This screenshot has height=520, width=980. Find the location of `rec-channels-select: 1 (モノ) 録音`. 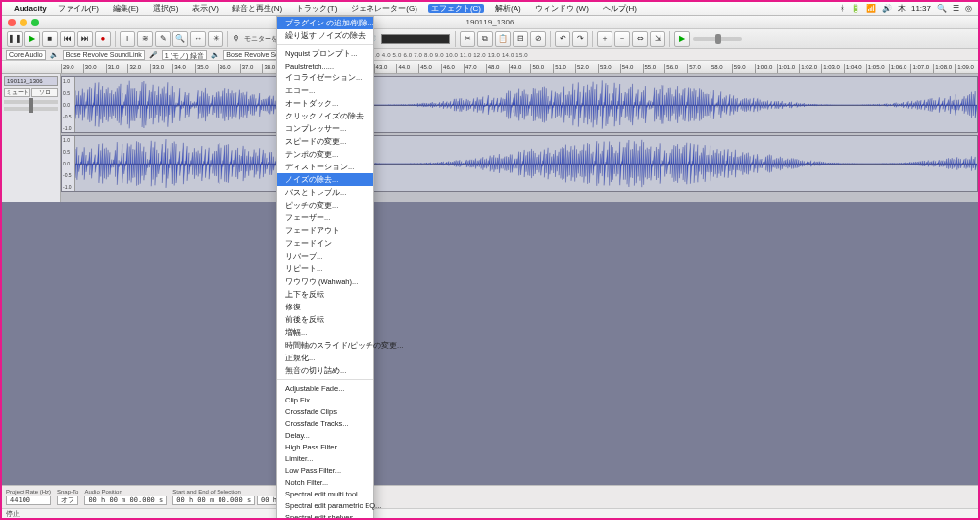

rec-channels-select: 1 (モノ) 録音 is located at coordinates (184, 55).